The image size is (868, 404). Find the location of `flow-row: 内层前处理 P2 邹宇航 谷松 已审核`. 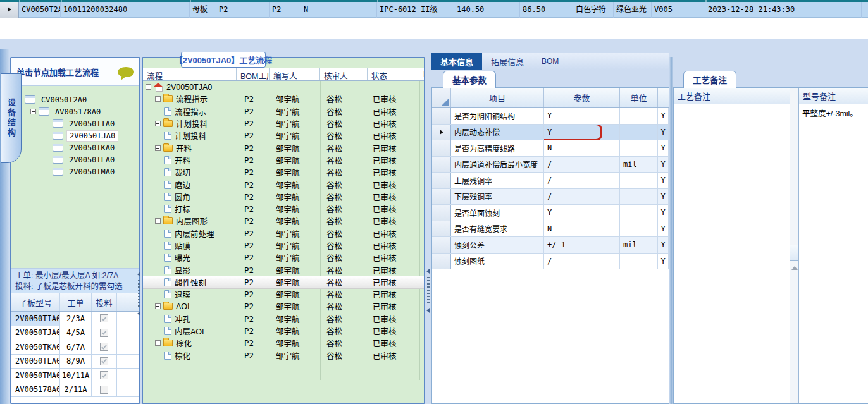

flow-row: 内层前处理 P2 邹宇航 谷松 已审核 is located at coordinates (283, 234).